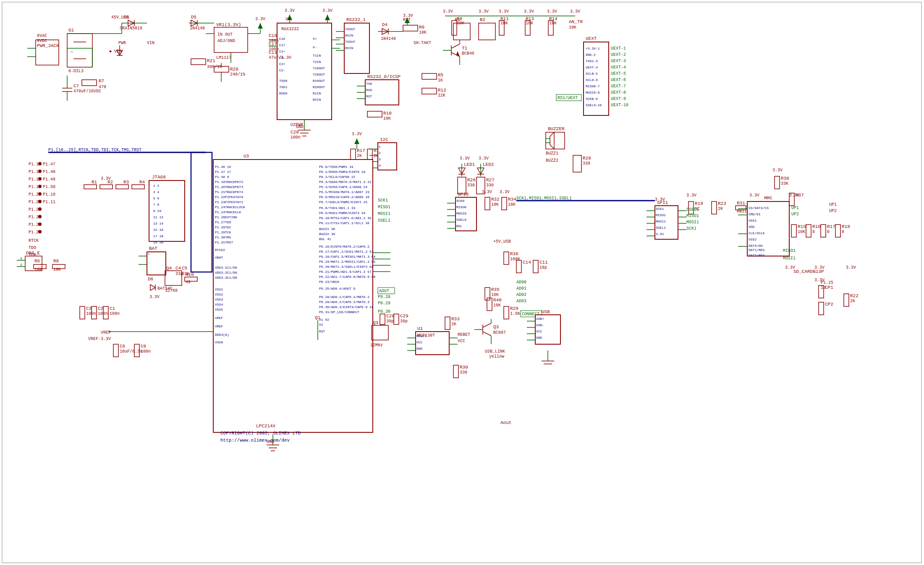 The width and height of the screenshot is (924, 565). I want to click on svg-text: UEXT-6, so click(618, 80).